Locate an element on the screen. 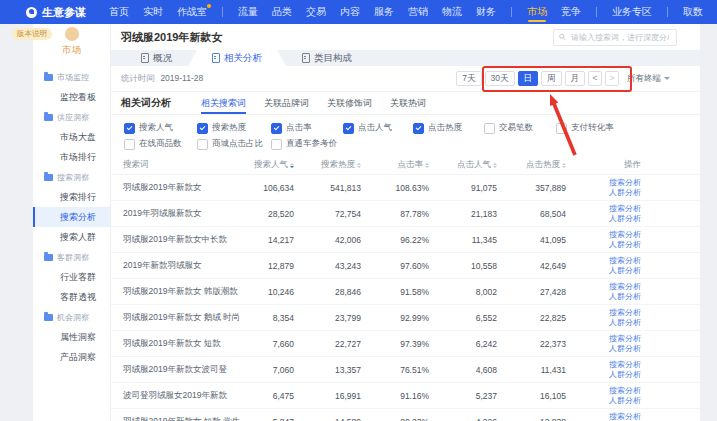 Image resolution: width=717 pixels, height=421 pixels. nav-item-content: 内容 is located at coordinates (350, 12).